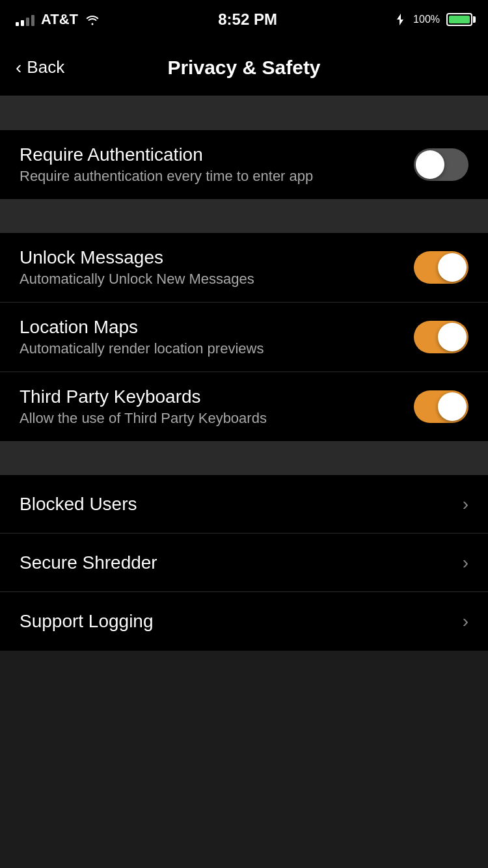 The image size is (488, 868). What do you see at coordinates (433, 20) in the screenshot?
I see `status-right: 100%` at bounding box center [433, 20].